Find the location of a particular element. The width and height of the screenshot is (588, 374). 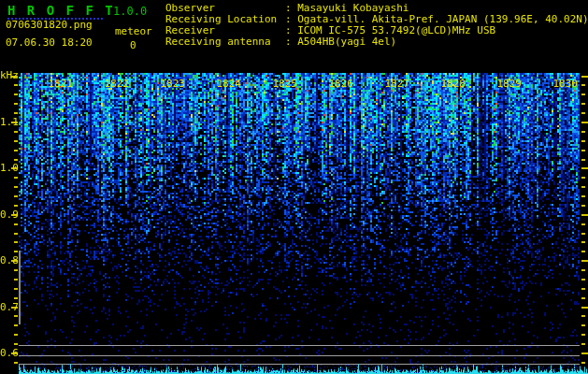

y-tick-label: 0.9 is located at coordinates (8, 215).